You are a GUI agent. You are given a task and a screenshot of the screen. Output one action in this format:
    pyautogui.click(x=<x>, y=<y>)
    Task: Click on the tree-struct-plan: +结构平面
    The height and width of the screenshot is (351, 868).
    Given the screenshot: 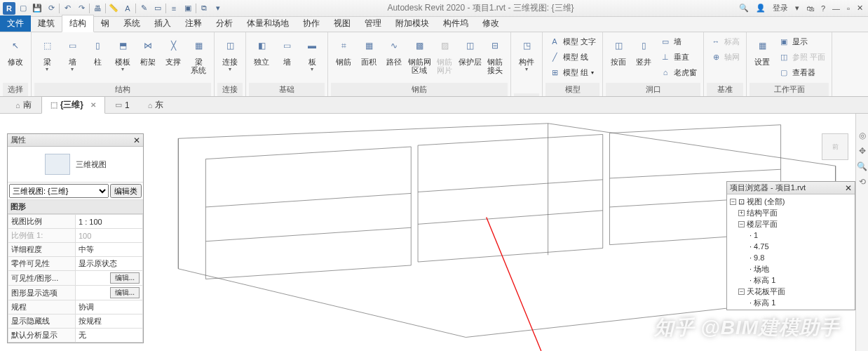 What is the action you would take?
    pyautogui.click(x=791, y=213)
    